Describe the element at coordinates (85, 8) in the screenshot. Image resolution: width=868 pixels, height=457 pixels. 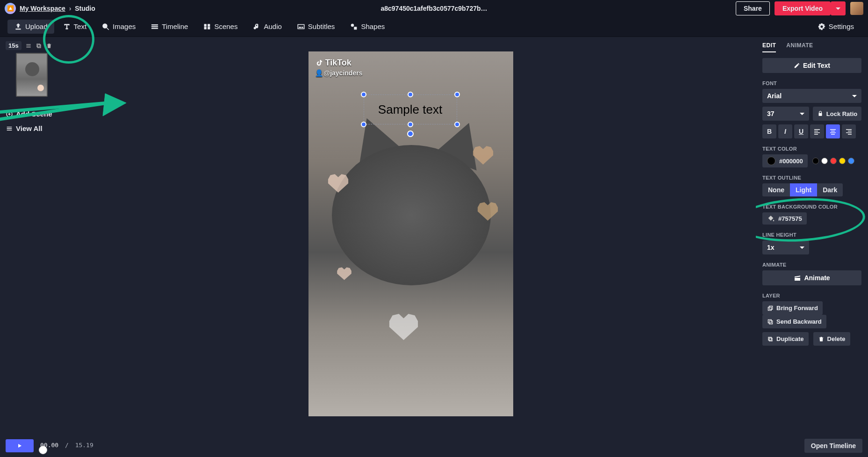
I see `breadcrumb-section: Studio` at that location.